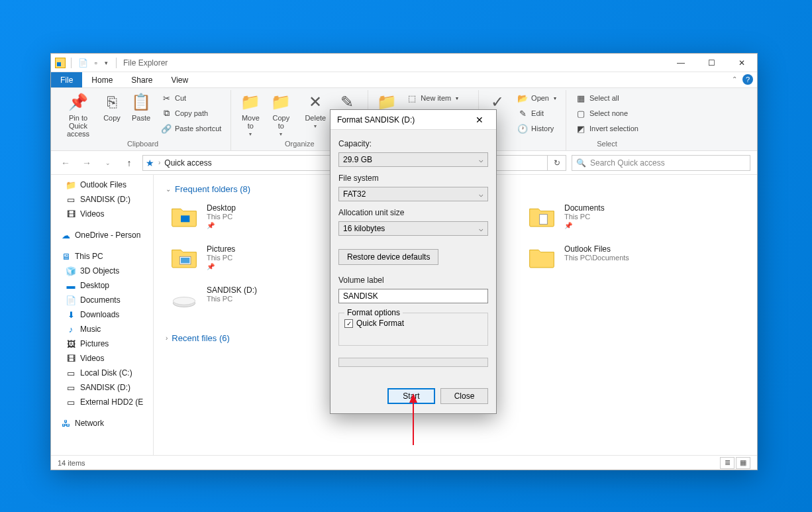 This screenshot has height=512, width=812. What do you see at coordinates (71, 300) in the screenshot?
I see `documents-icon: 📄` at bounding box center [71, 300].